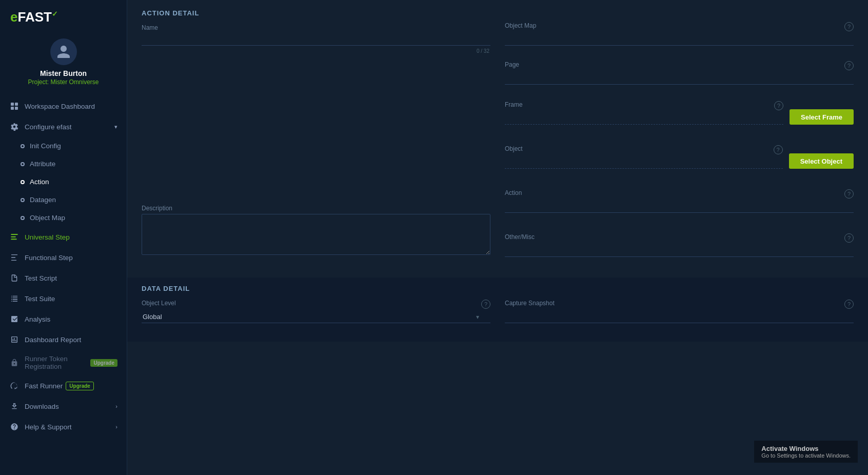 This screenshot has height=475, width=868. Describe the element at coordinates (849, 66) in the screenshot. I see `page-help-icon: ?` at that location.